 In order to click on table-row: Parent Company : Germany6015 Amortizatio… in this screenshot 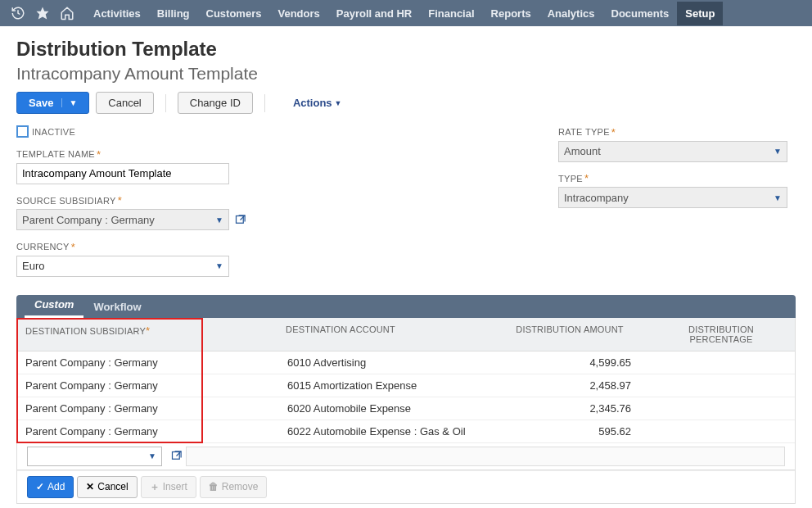, I will do `click(406, 386)`.